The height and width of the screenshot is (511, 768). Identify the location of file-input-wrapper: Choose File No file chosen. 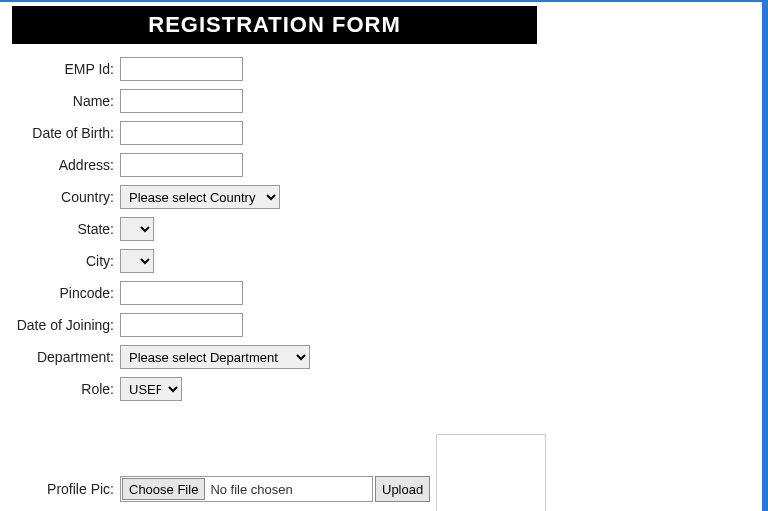
(246, 489).